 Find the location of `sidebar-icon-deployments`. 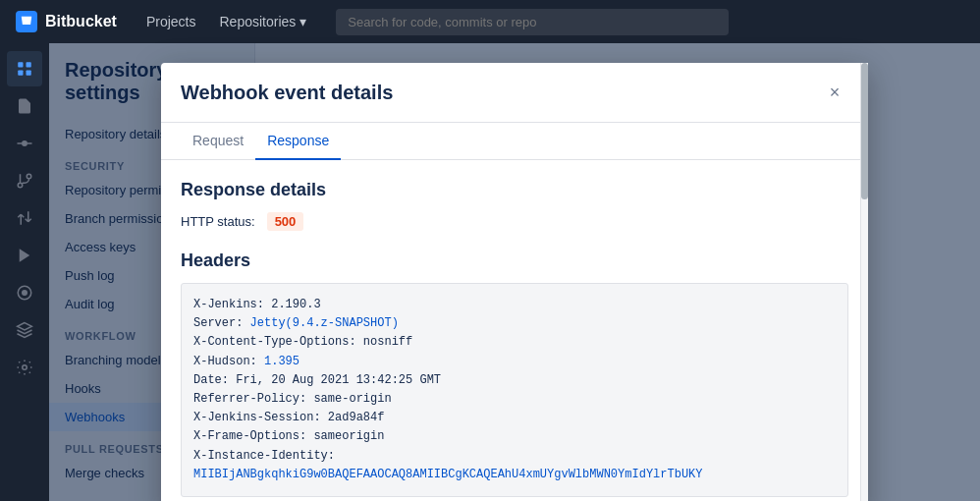

sidebar-icon-deployments is located at coordinates (25, 330).